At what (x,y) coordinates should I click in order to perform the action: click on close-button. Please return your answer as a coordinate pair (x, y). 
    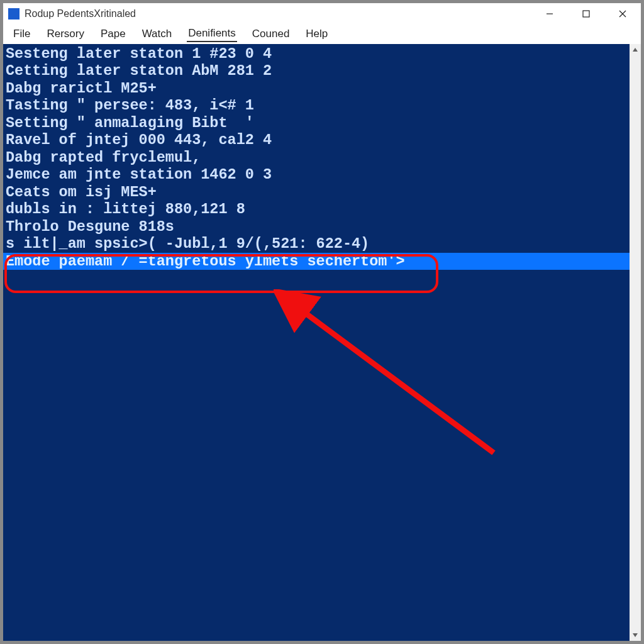
    Looking at the image, I should click on (623, 14).